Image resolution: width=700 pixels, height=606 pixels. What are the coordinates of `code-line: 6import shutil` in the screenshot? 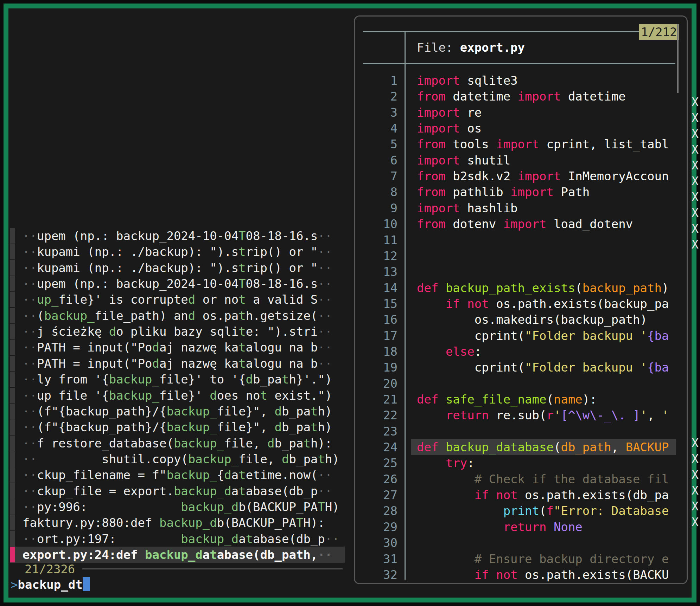 It's located at (519, 160).